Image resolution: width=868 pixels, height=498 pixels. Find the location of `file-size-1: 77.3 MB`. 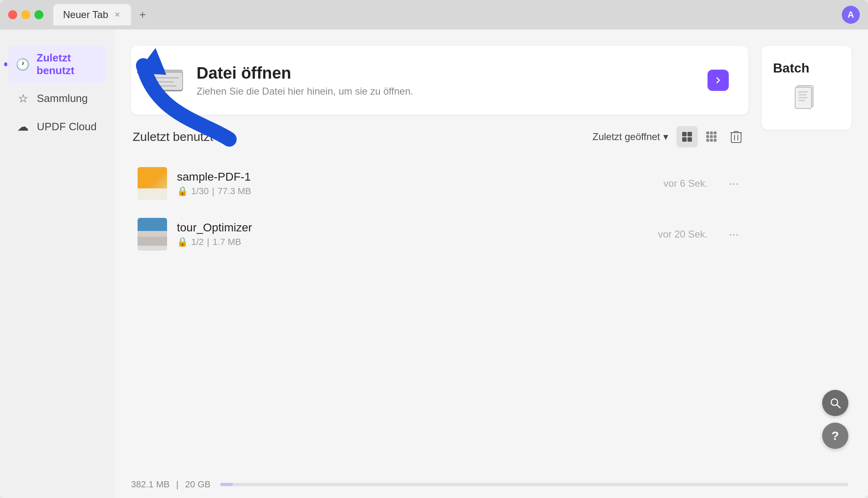

file-size-1: 77.3 MB is located at coordinates (235, 191).